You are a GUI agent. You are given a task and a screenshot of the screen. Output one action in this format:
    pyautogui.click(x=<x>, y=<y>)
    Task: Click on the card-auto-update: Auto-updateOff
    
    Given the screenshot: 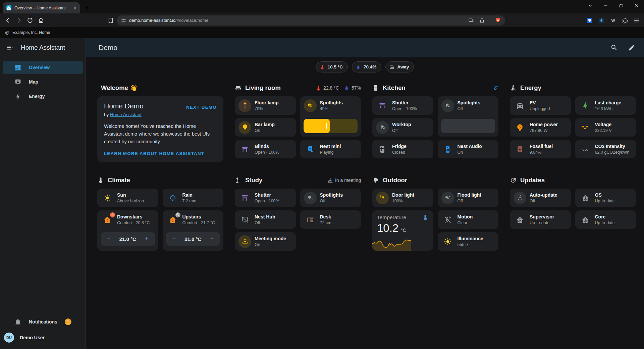 What is the action you would take?
    pyautogui.click(x=540, y=198)
    